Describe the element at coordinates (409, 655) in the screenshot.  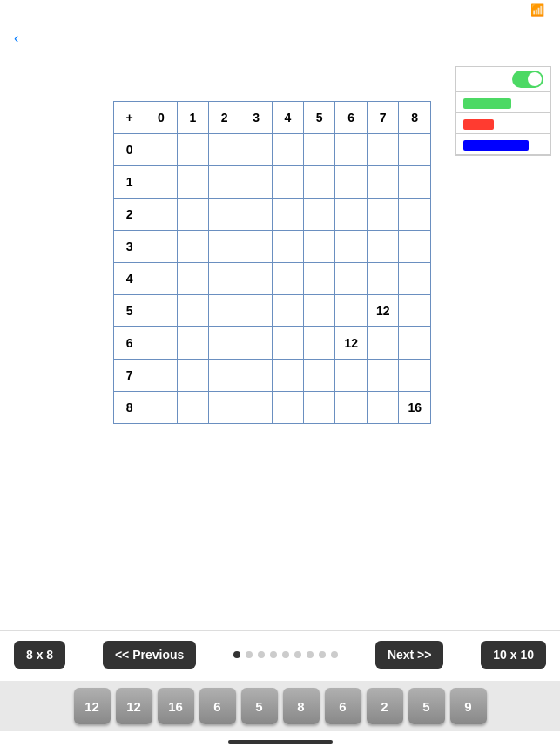
I see `next-button: Next >>` at that location.